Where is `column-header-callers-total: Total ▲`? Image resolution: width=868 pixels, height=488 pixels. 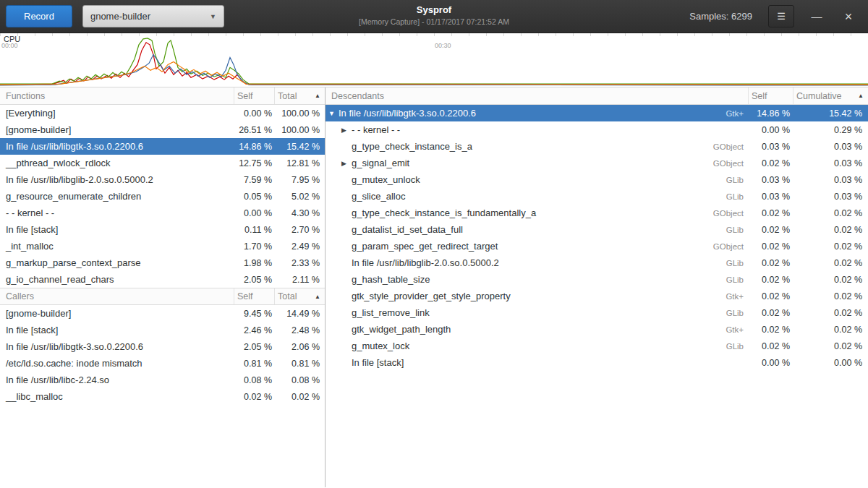 column-header-callers-total: Total ▲ is located at coordinates (299, 296).